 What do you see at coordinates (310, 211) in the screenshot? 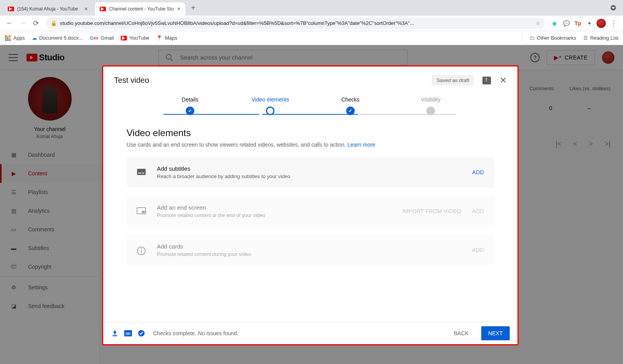
I see `card-add-end-screen: Add an end screen Promote related conten…` at bounding box center [310, 211].